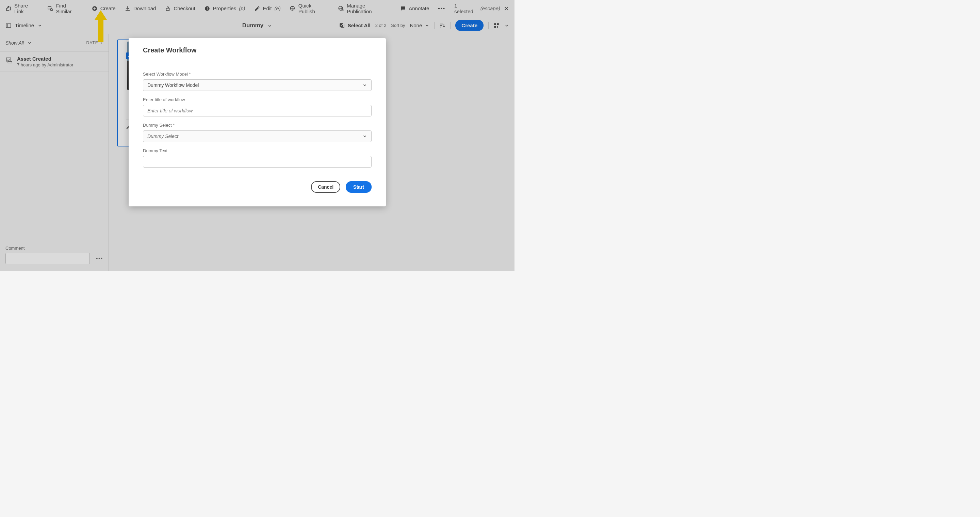 The image size is (980, 517). I want to click on workflow-model-select: Dummy Workflow Model, so click(257, 85).